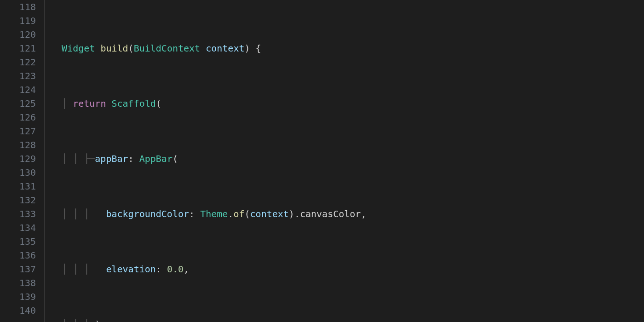 The width and height of the screenshot is (644, 322). I want to click on code-line: Widget build(BuildContext context) {, so click(347, 48).